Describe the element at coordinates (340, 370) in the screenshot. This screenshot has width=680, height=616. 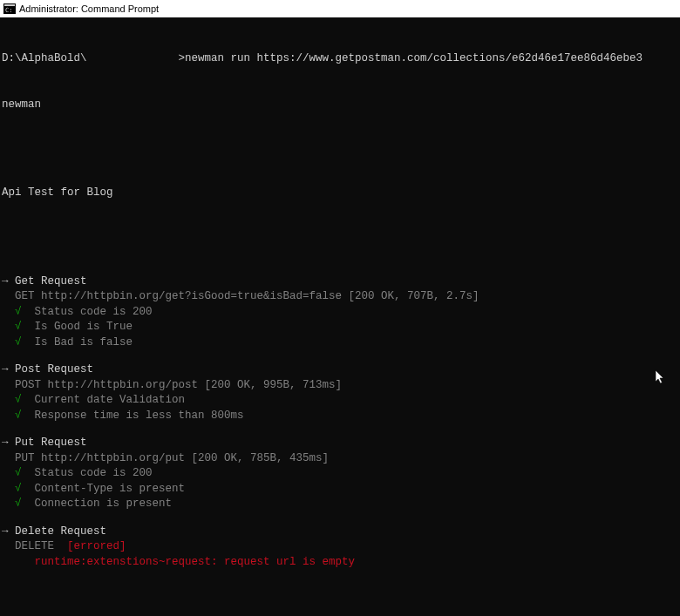
I see `request-name: → Post Request` at that location.